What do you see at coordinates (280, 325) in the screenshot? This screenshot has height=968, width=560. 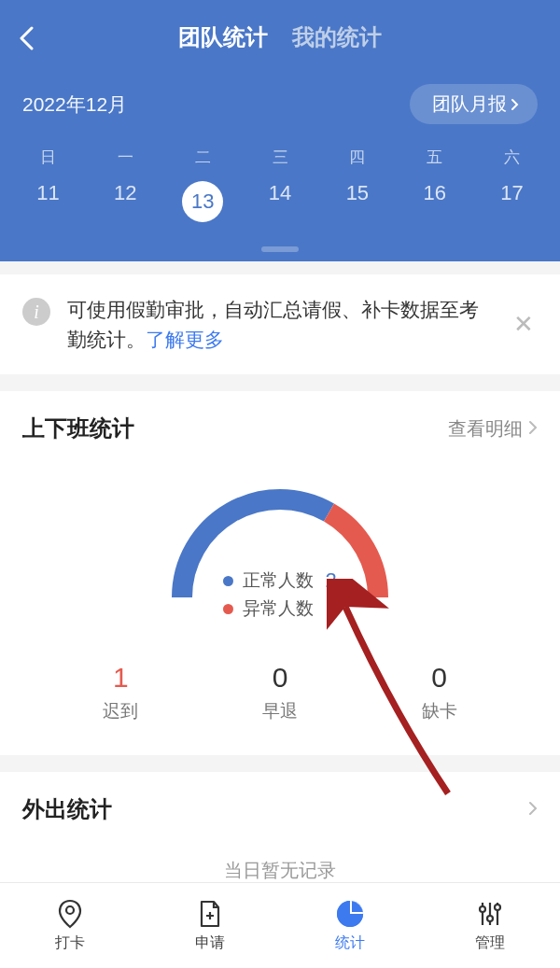 I see `info-banner: i 可使用假勤审批，自动汇总请假、补卡数据至考勤统计。了解更多 ✕` at bounding box center [280, 325].